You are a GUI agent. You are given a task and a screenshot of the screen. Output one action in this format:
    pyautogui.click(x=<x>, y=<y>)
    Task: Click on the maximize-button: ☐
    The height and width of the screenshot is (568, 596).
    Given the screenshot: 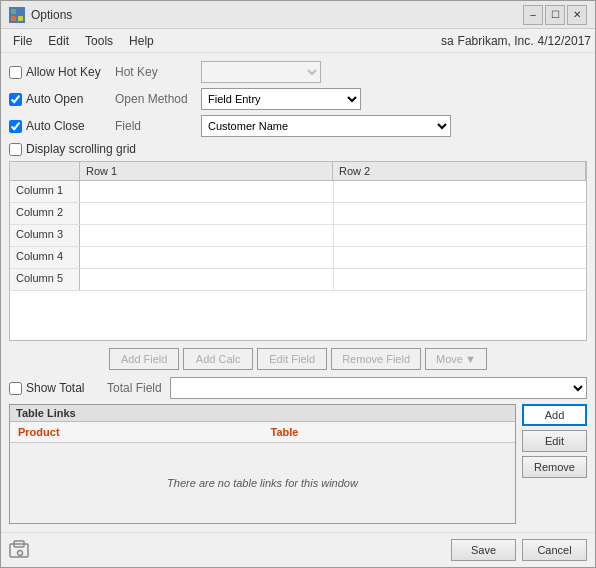 What is the action you would take?
    pyautogui.click(x=555, y=15)
    